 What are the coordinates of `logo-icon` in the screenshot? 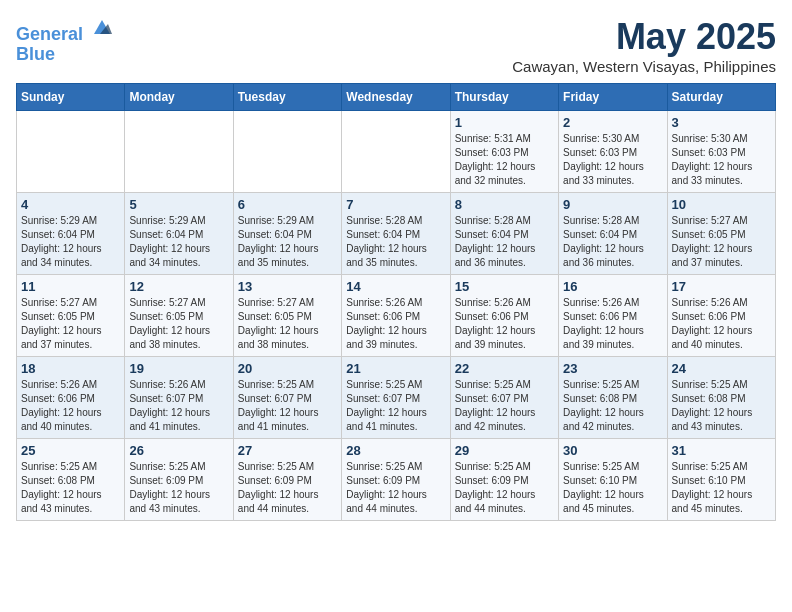 It's located at (102, 28).